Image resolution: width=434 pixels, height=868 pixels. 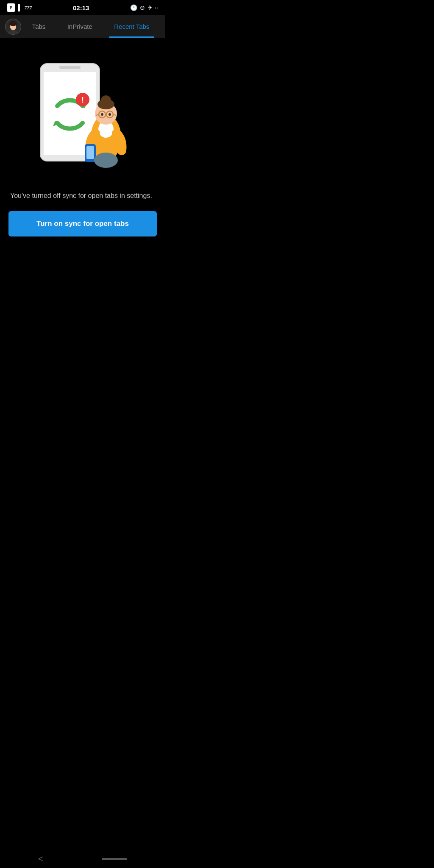 I want to click on sync-message-text: You've turned off sync for open tabs in …, so click(x=83, y=196).